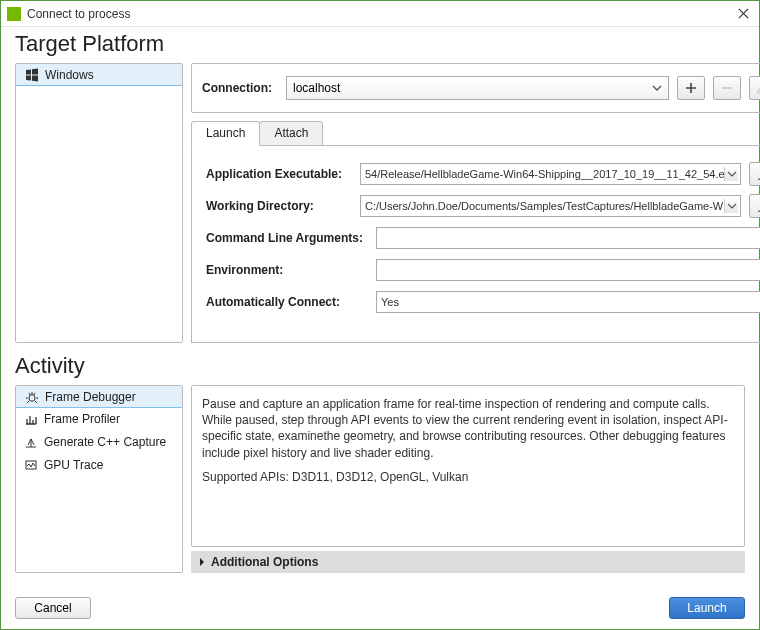  I want to click on activity-description-p2: Supported APIs: D3D11, D3D12, OpenGL, Vu…, so click(468, 477).